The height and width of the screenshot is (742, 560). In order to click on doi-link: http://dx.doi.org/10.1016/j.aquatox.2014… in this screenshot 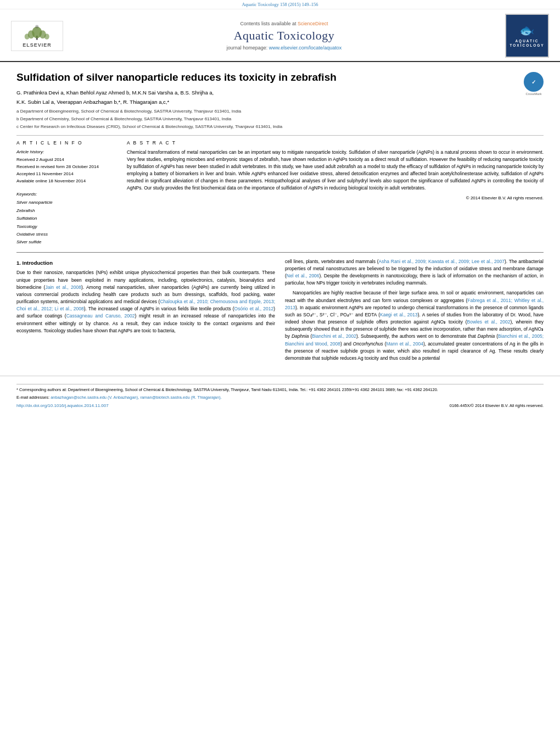, I will do `click(63, 405)`.